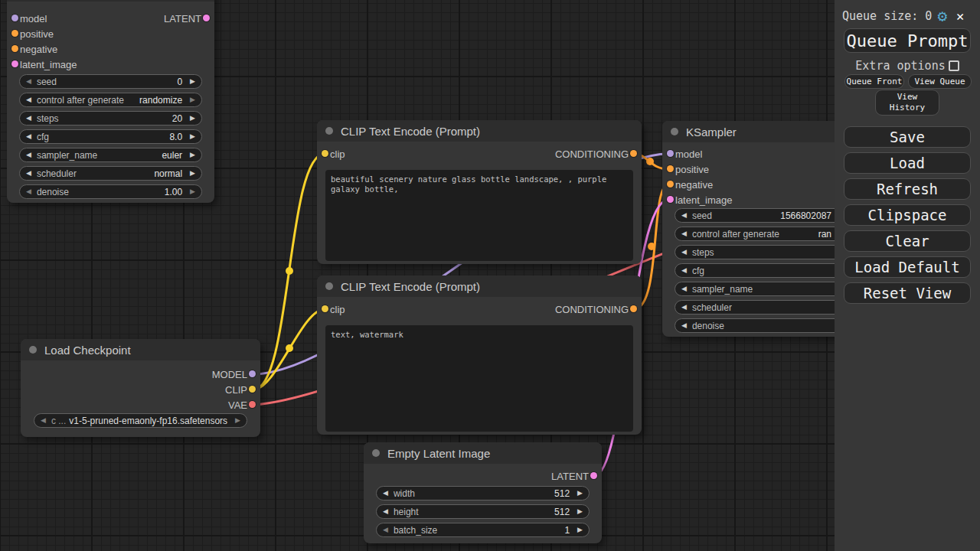 The width and height of the screenshot is (980, 551). Describe the element at coordinates (907, 267) in the screenshot. I see `load-default-button: Load Default` at that location.